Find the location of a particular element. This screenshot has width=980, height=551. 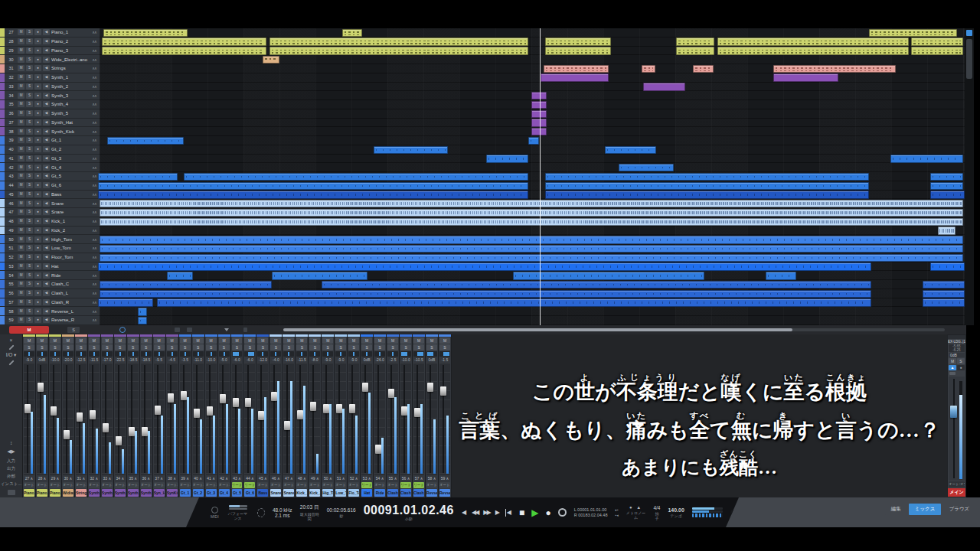

track-row: 54MS●◀Ride∧∧ is located at coordinates (50, 276).